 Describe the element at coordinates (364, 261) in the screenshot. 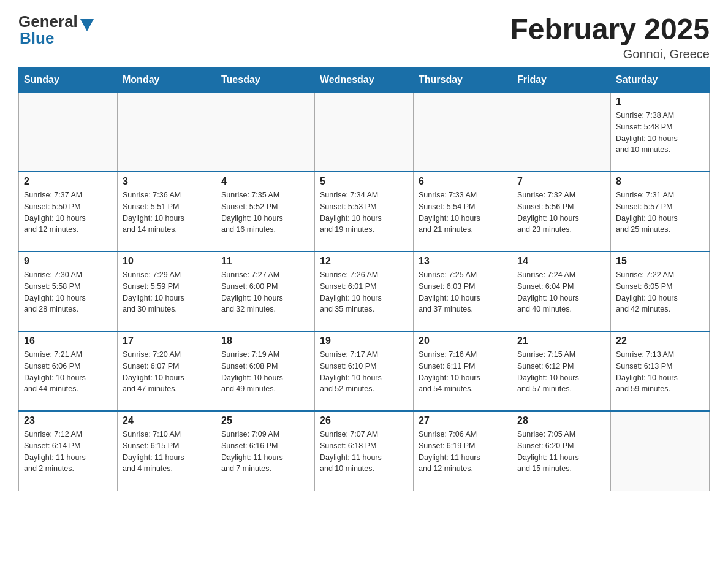

I see `day-number: 12` at that location.